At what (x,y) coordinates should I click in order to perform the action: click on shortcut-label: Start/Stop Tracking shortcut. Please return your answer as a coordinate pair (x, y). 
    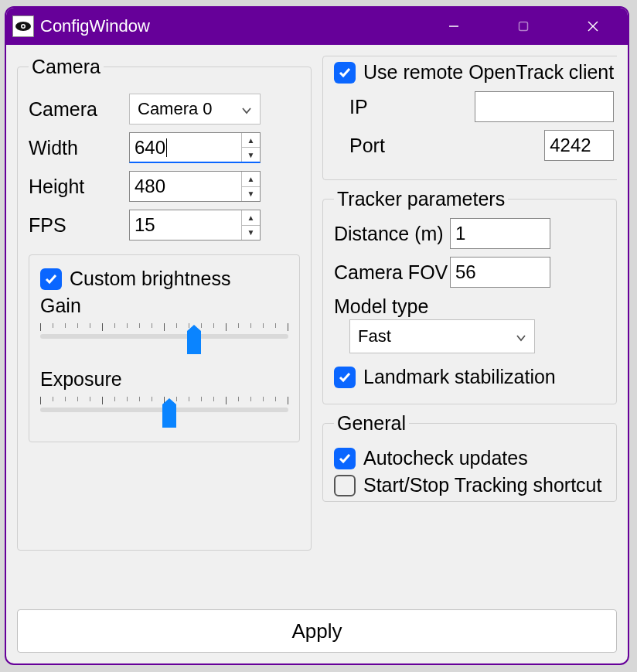
    Looking at the image, I should click on (482, 486).